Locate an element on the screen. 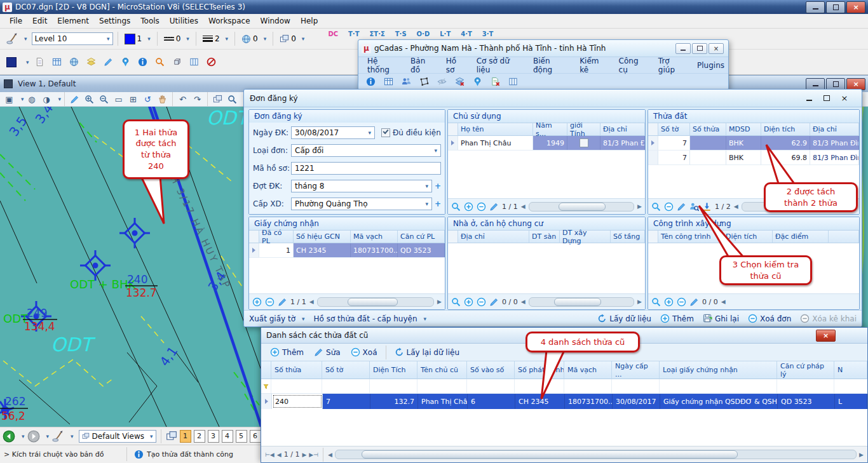 The width and height of the screenshot is (868, 463). column-header: Số vào số is located at coordinates (491, 370).